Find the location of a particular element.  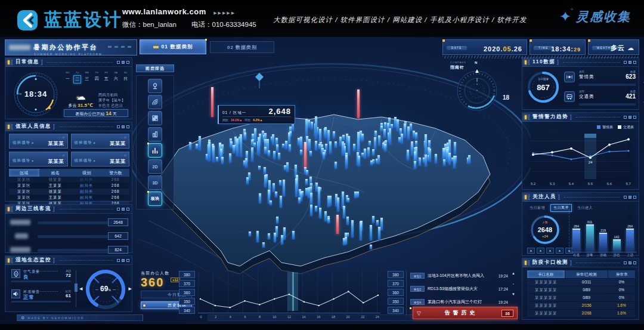

layer-grid-button is located at coordinates (155, 118).